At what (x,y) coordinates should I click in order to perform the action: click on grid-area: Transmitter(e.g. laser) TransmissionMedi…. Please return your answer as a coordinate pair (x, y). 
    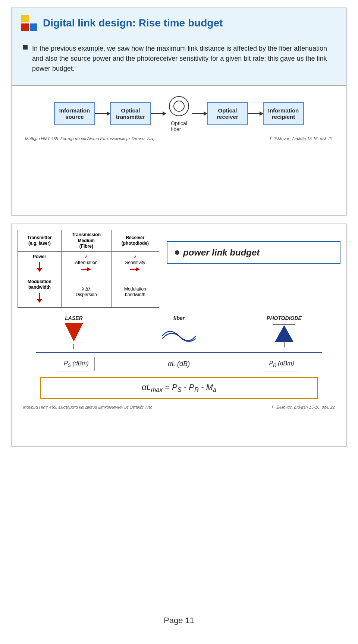
    Looking at the image, I should click on (88, 269).